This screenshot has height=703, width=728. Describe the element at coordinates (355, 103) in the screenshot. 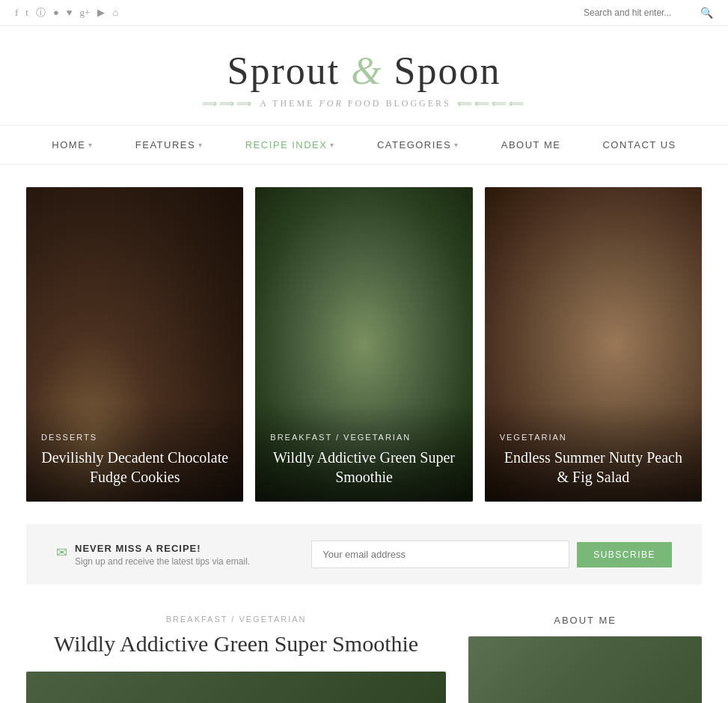

I see `tagline-text: A THEME for FOOD BLOGGERS` at that location.